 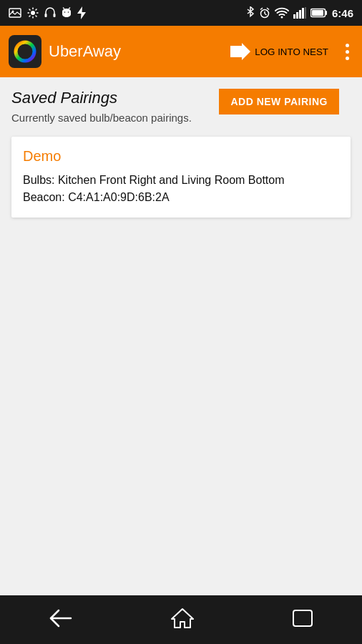 What do you see at coordinates (303, 618) in the screenshot?
I see `recents-icon` at bounding box center [303, 618].